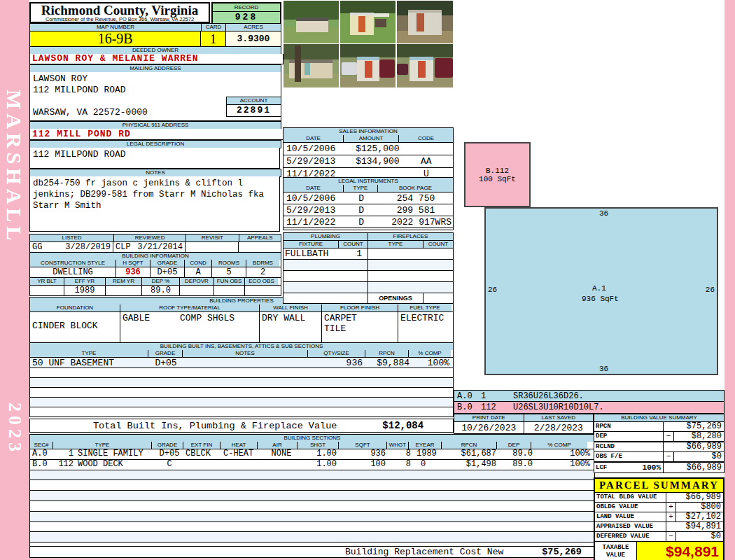  I want to click on sketch-b-area: 100 SqFt, so click(497, 179).